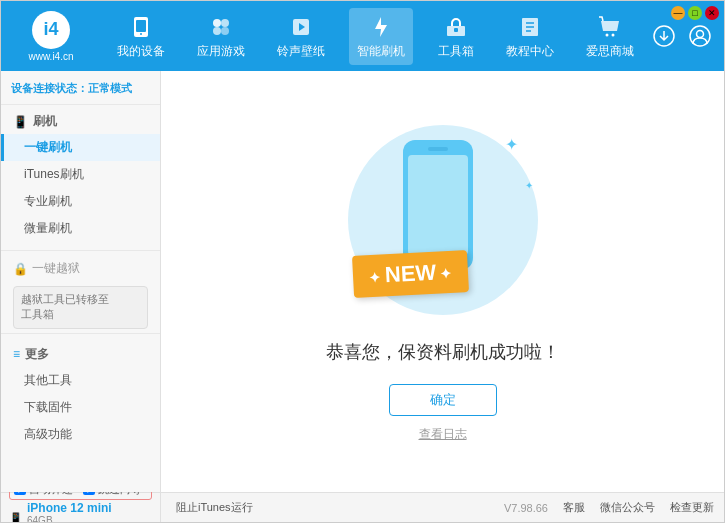 The width and height of the screenshot is (725, 523). I want to click on close-button: ✕, so click(712, 13).